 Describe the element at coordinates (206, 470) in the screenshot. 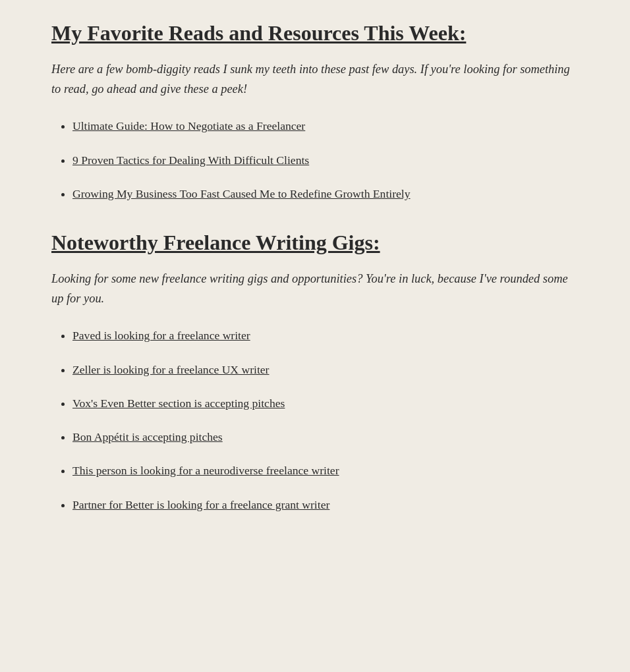

I see `link-neurodiverse: This person is looking for a neurodivers…` at that location.